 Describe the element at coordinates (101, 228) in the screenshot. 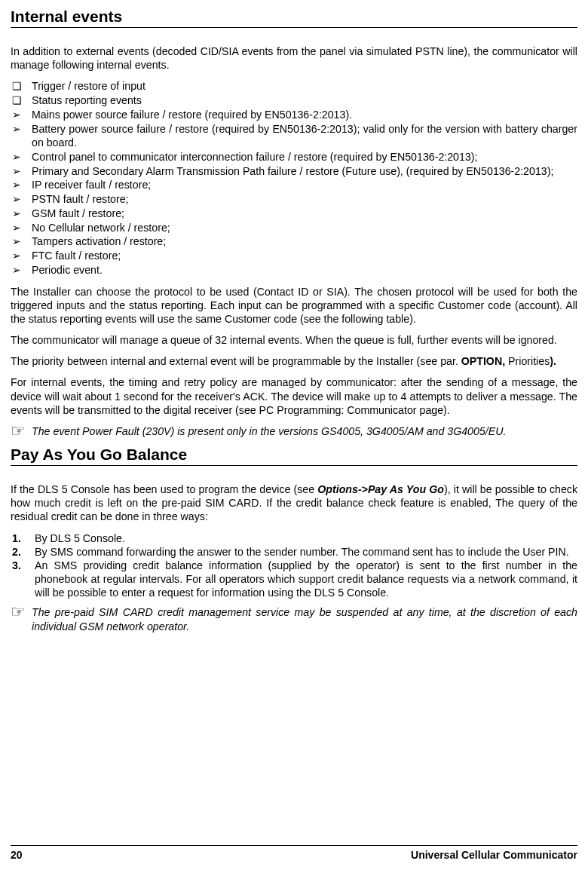

I see `list-item-text: No Cellular network / restore;` at that location.